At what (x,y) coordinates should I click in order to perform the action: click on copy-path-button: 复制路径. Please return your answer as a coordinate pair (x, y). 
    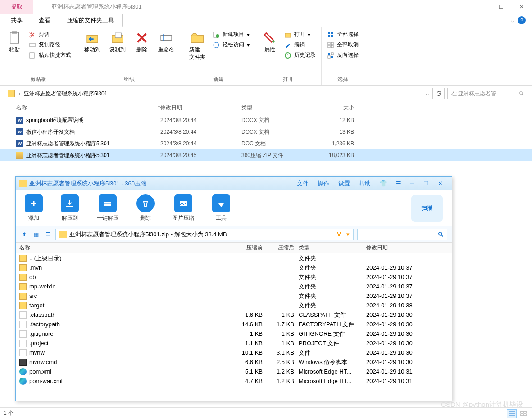
    Looking at the image, I should click on (50, 45).